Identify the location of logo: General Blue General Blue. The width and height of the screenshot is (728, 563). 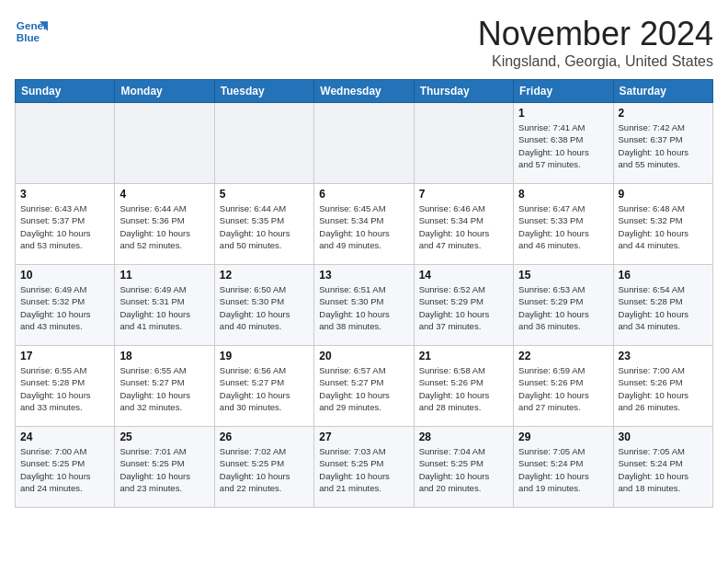
(31, 31).